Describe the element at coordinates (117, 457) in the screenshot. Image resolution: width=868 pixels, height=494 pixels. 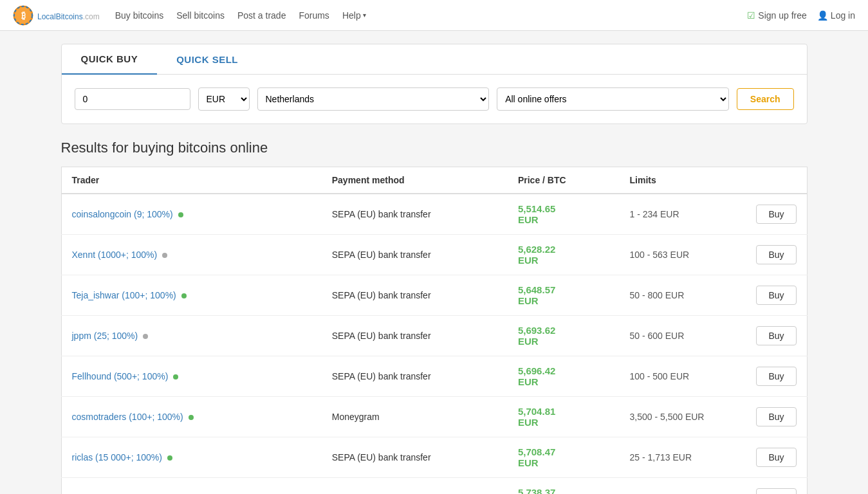
I see `trader-link: riclas (15 000+; 100%)` at that location.